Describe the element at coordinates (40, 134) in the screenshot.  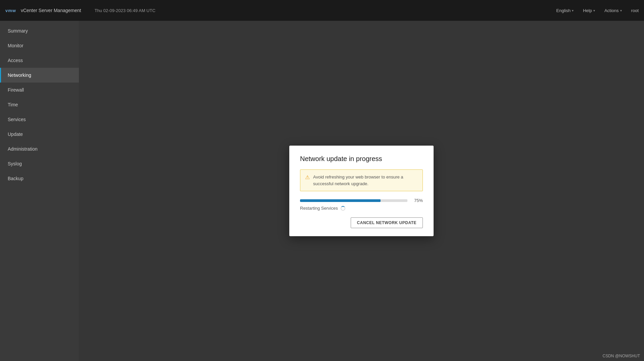
I see `sidebar-item-update: Update` at that location.